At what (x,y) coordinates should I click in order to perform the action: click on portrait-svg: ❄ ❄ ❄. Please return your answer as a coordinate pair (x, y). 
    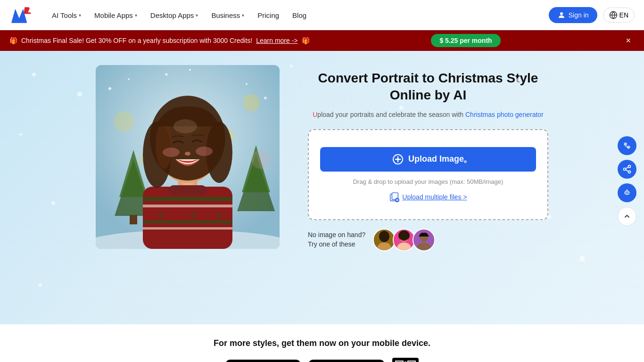
    Looking at the image, I should click on (188, 157).